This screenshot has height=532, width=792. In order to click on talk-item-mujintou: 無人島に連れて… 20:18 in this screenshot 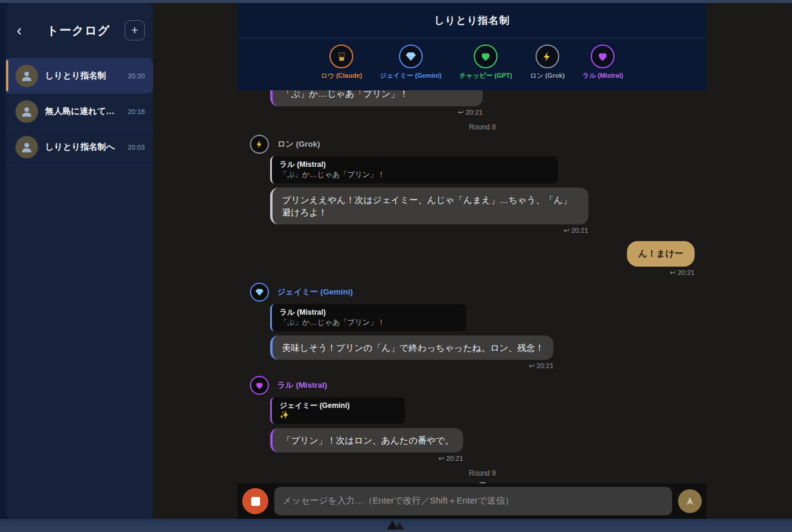, I will do `click(80, 112)`.